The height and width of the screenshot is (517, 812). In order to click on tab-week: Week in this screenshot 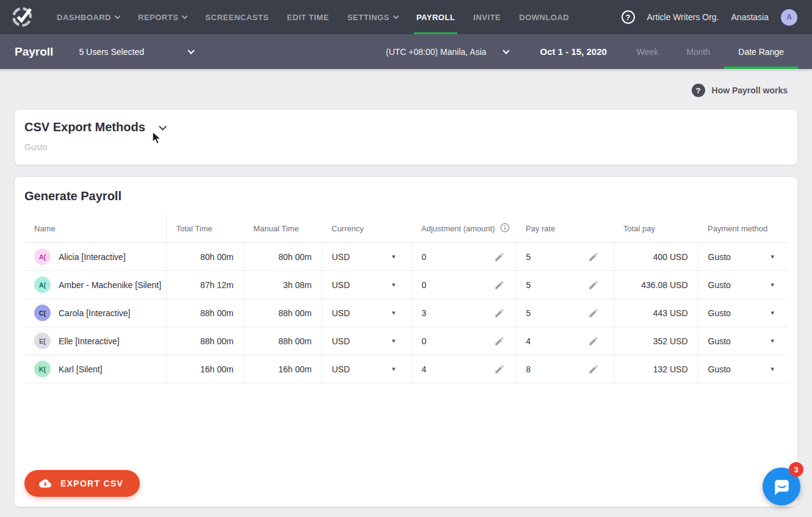, I will do `click(648, 51)`.